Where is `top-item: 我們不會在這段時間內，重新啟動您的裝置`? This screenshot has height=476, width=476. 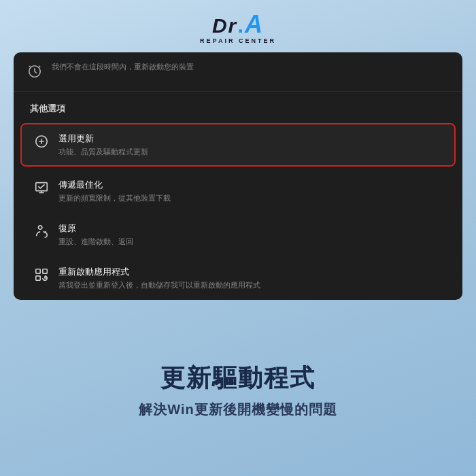
top-item: 我們不會在這段時間內，重新啟動您的裝置 is located at coordinates (238, 72).